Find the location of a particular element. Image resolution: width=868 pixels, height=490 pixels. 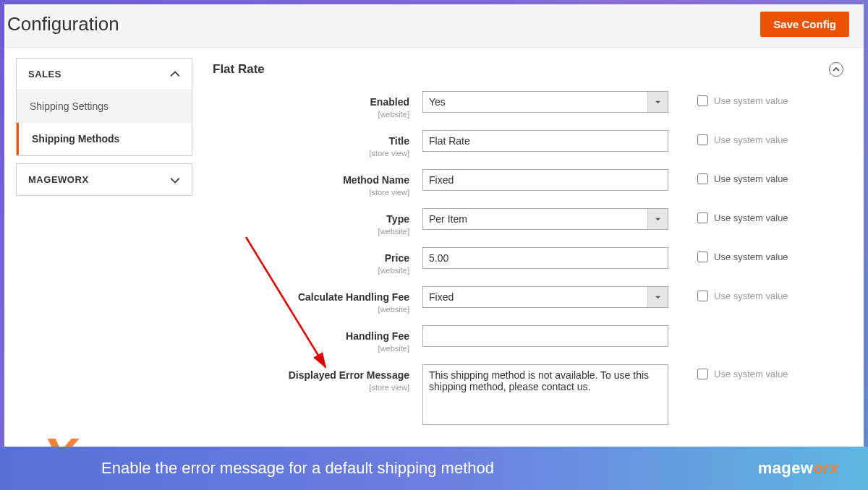

sidebar-group-mageworx: MAGEWORX is located at coordinates (104, 179).